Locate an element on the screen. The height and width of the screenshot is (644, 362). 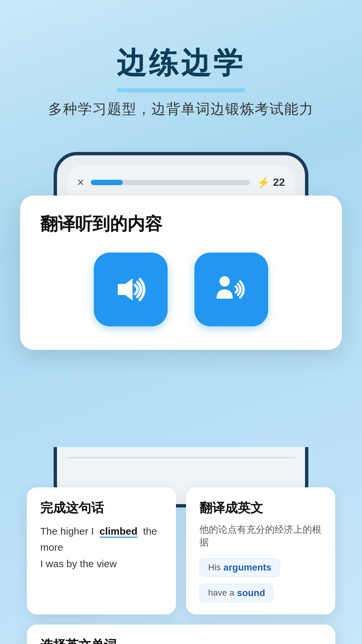
translate-english-title: 翻译成英文 is located at coordinates (261, 508).